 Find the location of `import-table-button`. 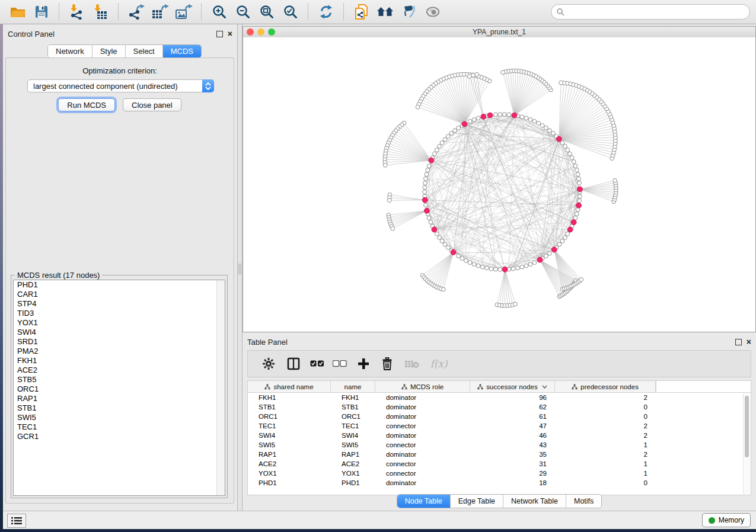

import-table-button is located at coordinates (101, 12).